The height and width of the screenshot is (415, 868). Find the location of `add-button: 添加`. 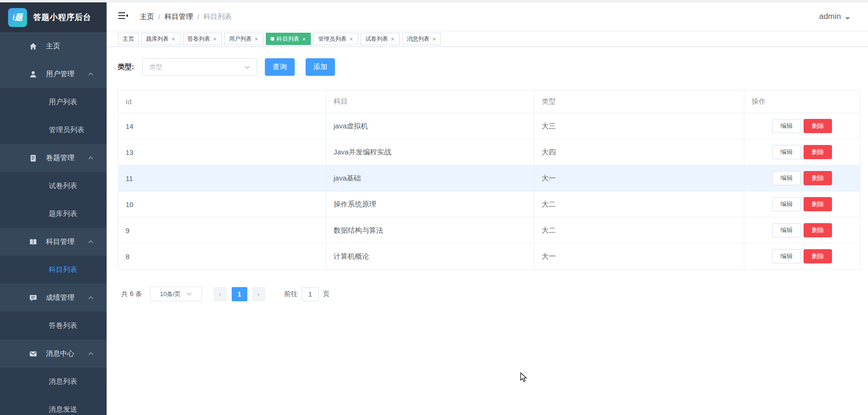

add-button: 添加 is located at coordinates (320, 67).